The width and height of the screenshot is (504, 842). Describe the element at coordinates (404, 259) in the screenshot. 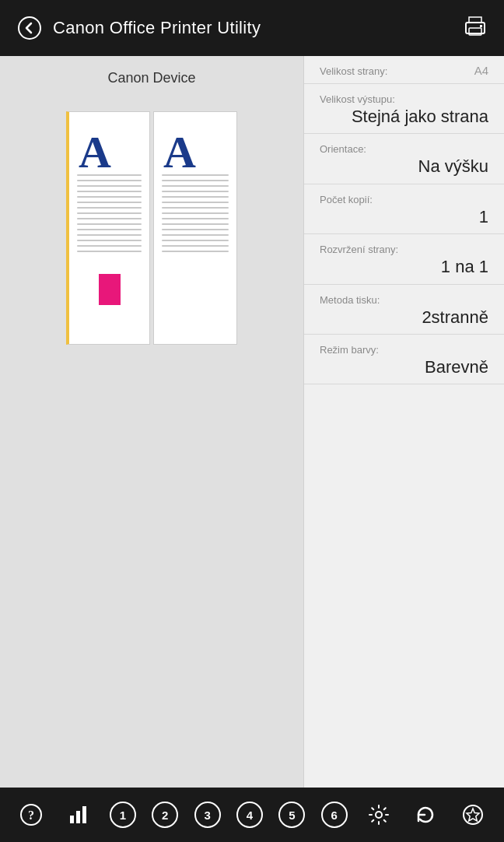

I see `setting-layout: Rozvržení strany: 1 na 1` at that location.